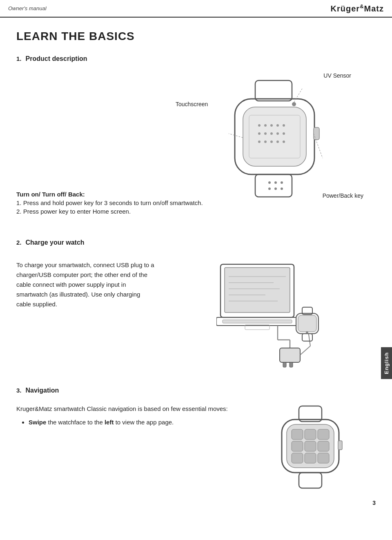 This screenshot has width=392, height=540. Describe the element at coordinates (42, 390) in the screenshot. I see `section3-title: Navigation` at that location.